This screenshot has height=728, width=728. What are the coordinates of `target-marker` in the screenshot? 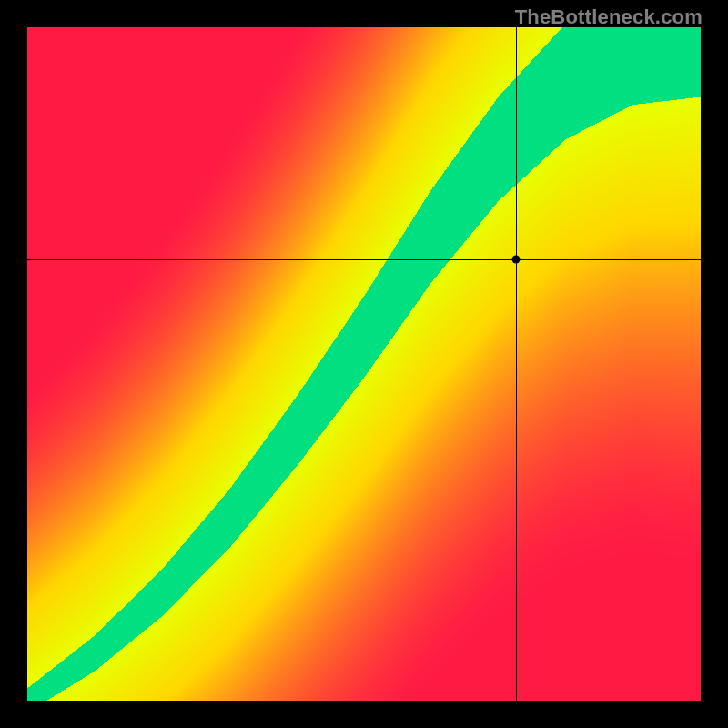 It's located at (515, 260).